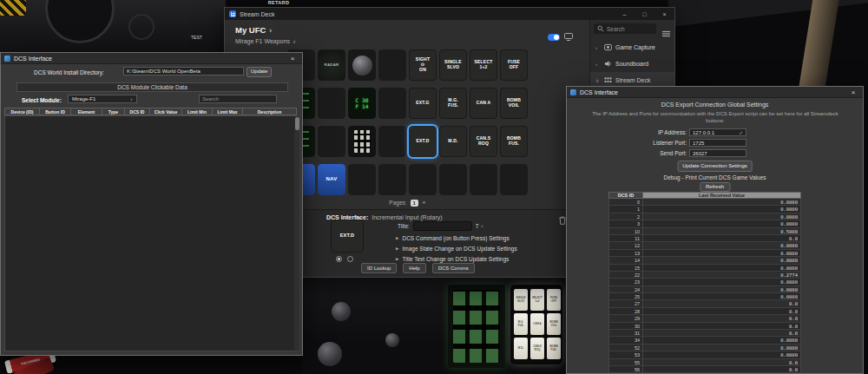  What do you see at coordinates (632, 64) in the screenshot?
I see `category-label: Soundboard` at bounding box center [632, 64].